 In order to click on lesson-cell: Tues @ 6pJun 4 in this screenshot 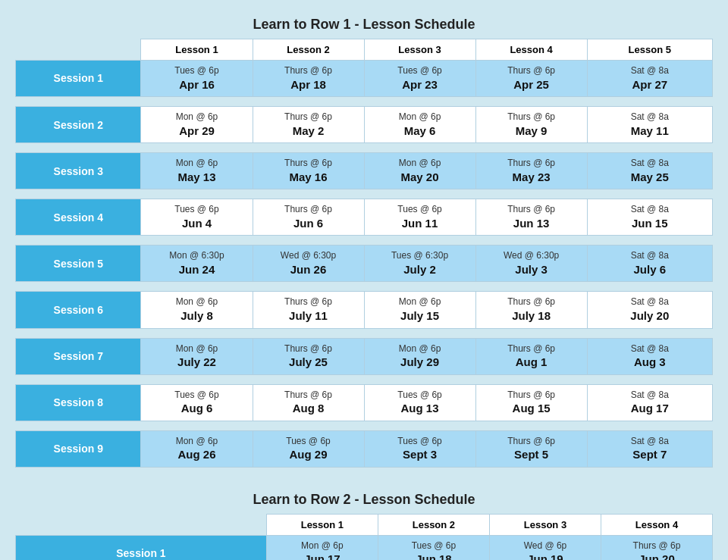, I will do `click(197, 217)`.